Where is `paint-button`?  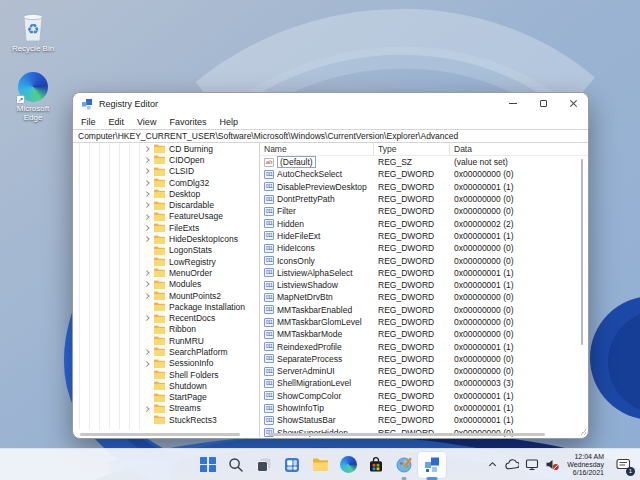
paint-button is located at coordinates (404, 465).